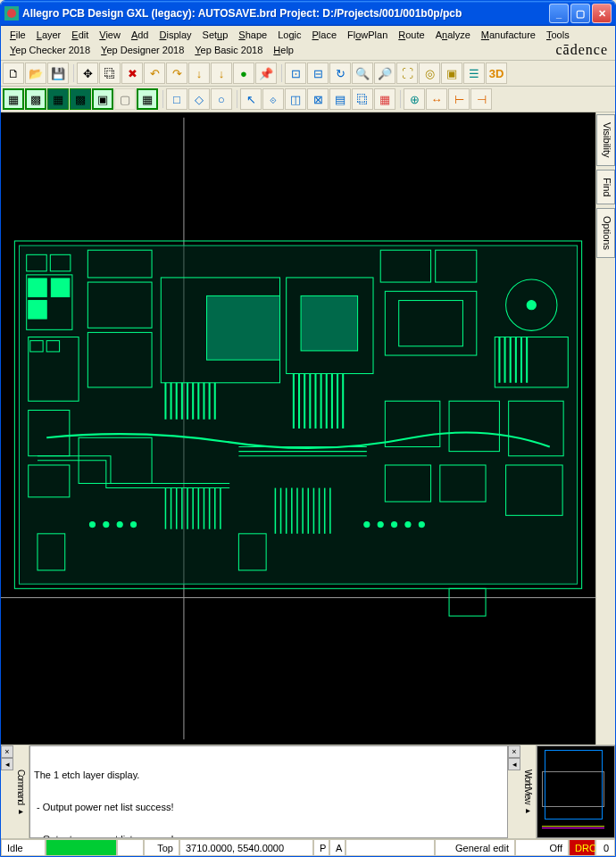 The image size is (616, 857). Describe the element at coordinates (253, 35) in the screenshot. I see `menu-shape: Shape` at that location.